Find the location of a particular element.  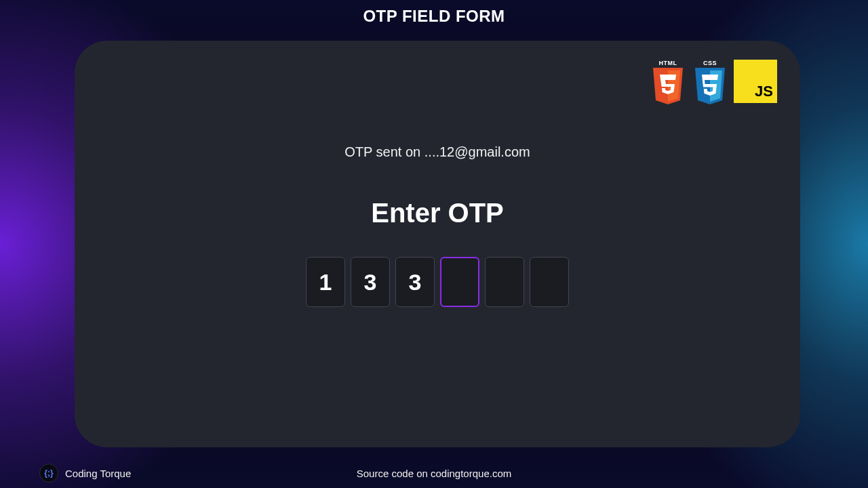

html5-icon is located at coordinates (668, 86).